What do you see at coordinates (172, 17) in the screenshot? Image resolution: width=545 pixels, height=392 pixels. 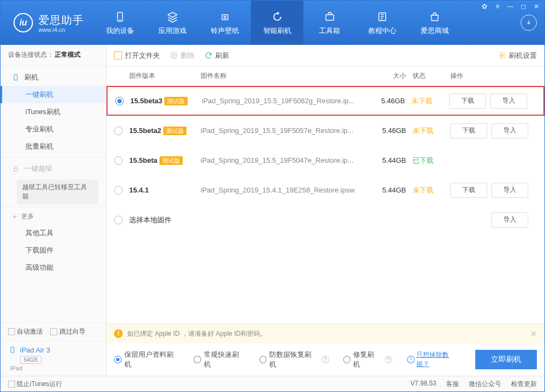 I see `apps-icon` at bounding box center [172, 17].